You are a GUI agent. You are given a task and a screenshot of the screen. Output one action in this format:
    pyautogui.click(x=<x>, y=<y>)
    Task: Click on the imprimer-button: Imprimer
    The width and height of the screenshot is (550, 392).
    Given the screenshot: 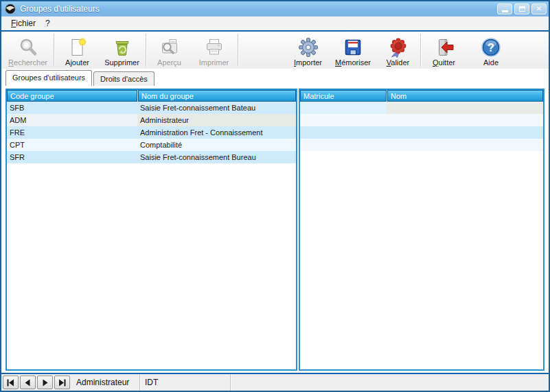 What is the action you would take?
    pyautogui.click(x=214, y=50)
    